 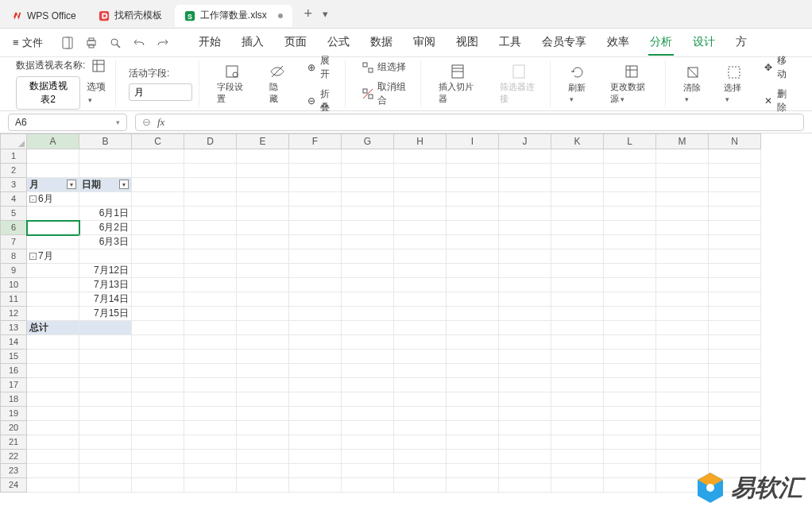 What do you see at coordinates (53, 185) in the screenshot?
I see `cell: 月▼` at bounding box center [53, 185].